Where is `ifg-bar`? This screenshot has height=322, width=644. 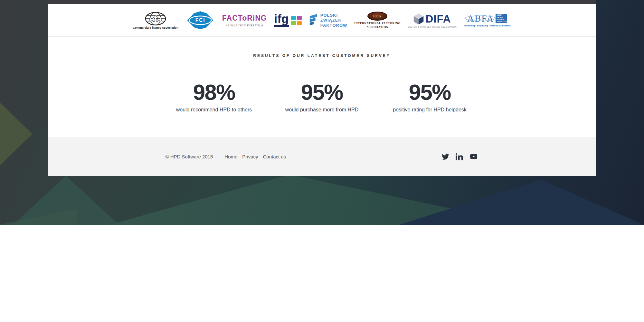 ifg-bar is located at coordinates (281, 26).